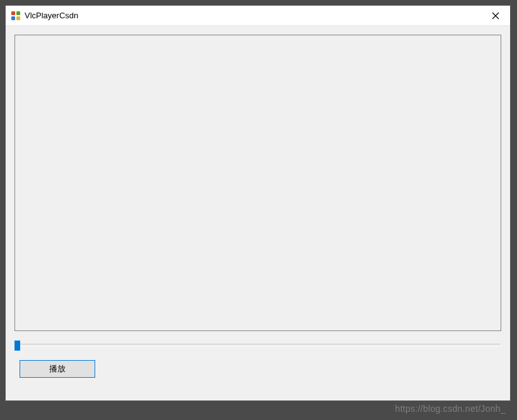 This screenshot has width=517, height=420. What do you see at coordinates (258, 345) in the screenshot?
I see `slider-rail` at bounding box center [258, 345].